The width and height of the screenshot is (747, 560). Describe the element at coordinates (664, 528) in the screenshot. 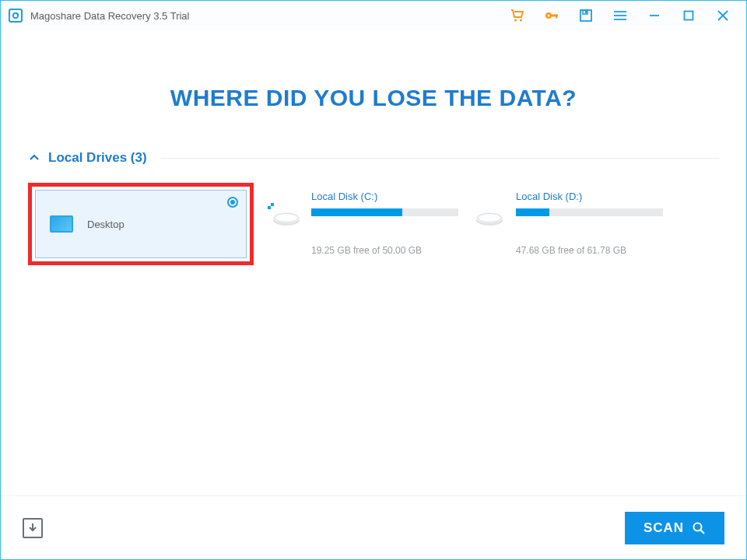

I see `scan-button-label: SCAN` at that location.